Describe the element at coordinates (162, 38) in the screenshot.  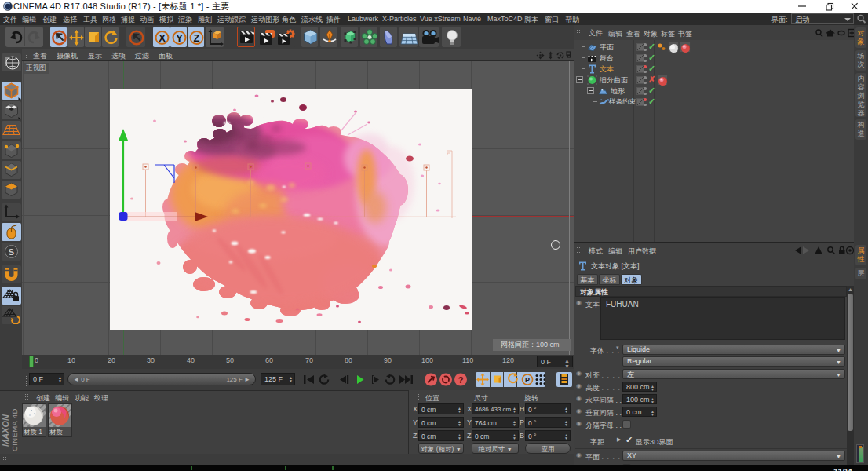
I see `svg-text: X` at that location.